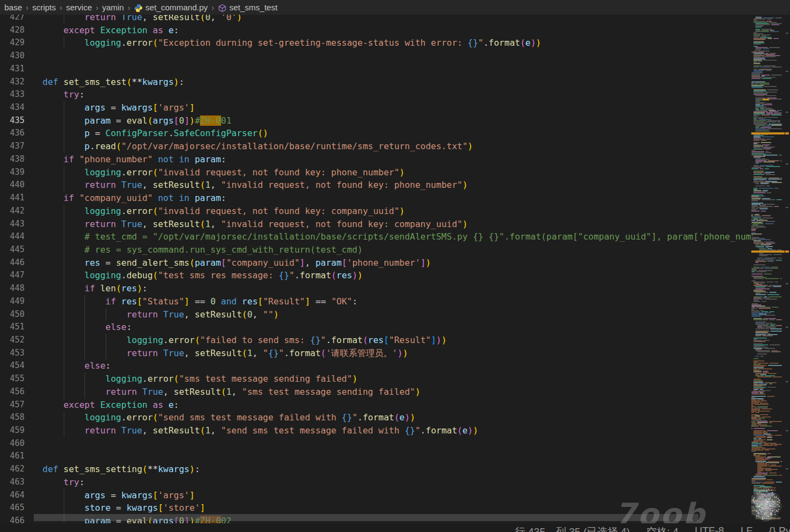 The image size is (790, 532). I want to click on code-line-436: 436 p = ConfigParser.SafeConfigParser(), so click(376, 133).